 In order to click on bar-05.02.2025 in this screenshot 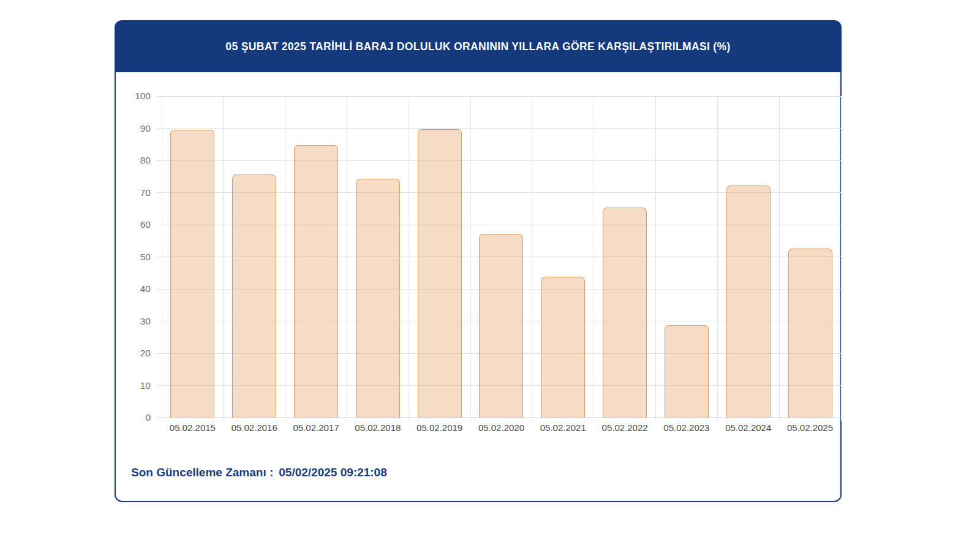, I will do `click(810, 333)`.